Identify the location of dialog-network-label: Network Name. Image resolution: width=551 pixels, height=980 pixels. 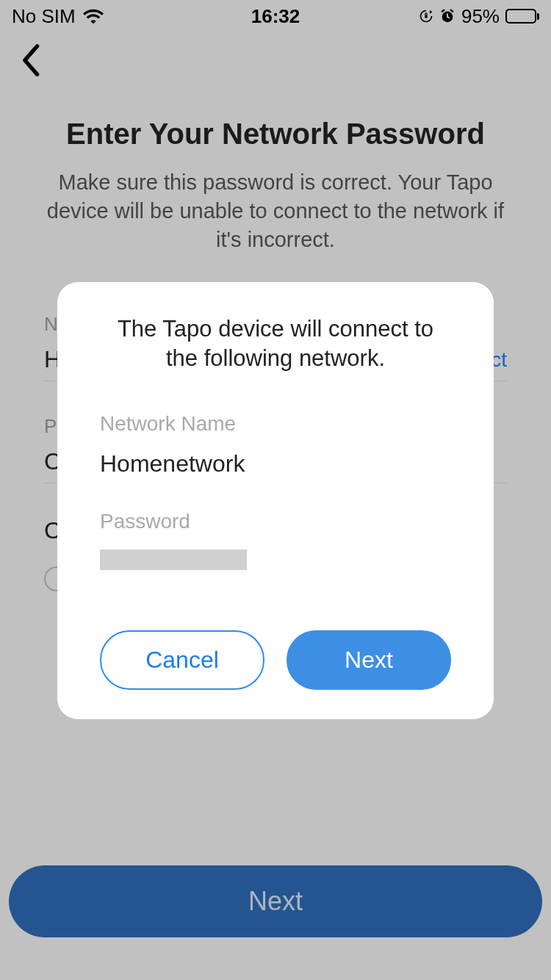
(276, 424).